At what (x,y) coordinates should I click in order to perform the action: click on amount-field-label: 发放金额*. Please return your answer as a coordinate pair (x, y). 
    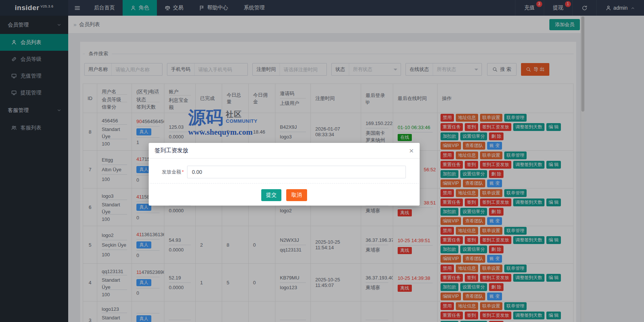
    Looking at the image, I should click on (171, 172).